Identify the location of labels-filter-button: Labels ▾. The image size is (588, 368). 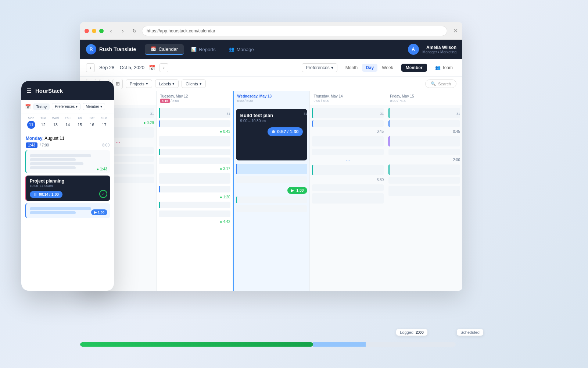
(167, 84).